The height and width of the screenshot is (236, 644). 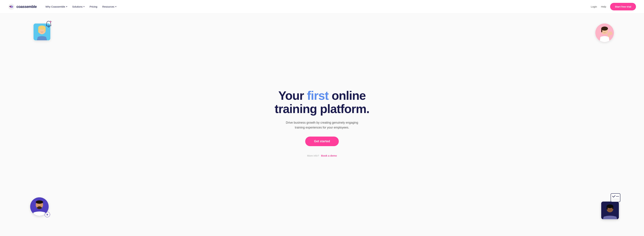 What do you see at coordinates (22, 7) in the screenshot?
I see `logo: coassemble` at bounding box center [22, 7].